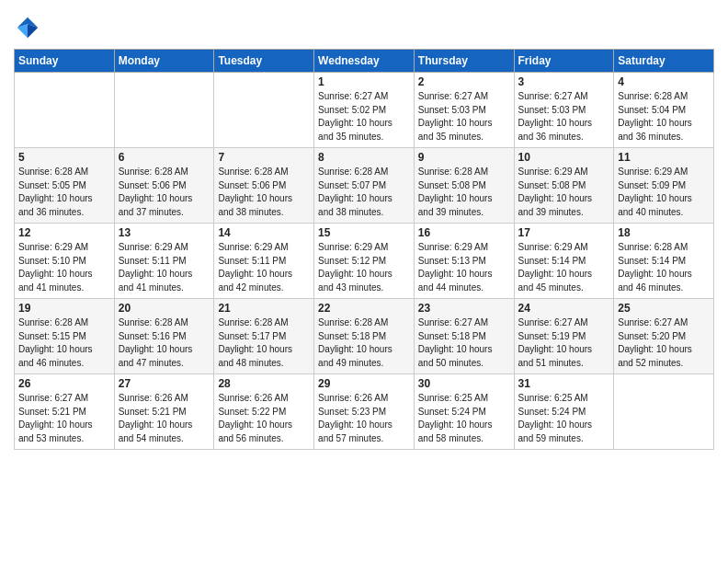 The width and height of the screenshot is (728, 563). Describe the element at coordinates (165, 343) in the screenshot. I see `day-info: Sunrise: 6:28 AMSunset: 5:16 PMDaylight:…` at that location.